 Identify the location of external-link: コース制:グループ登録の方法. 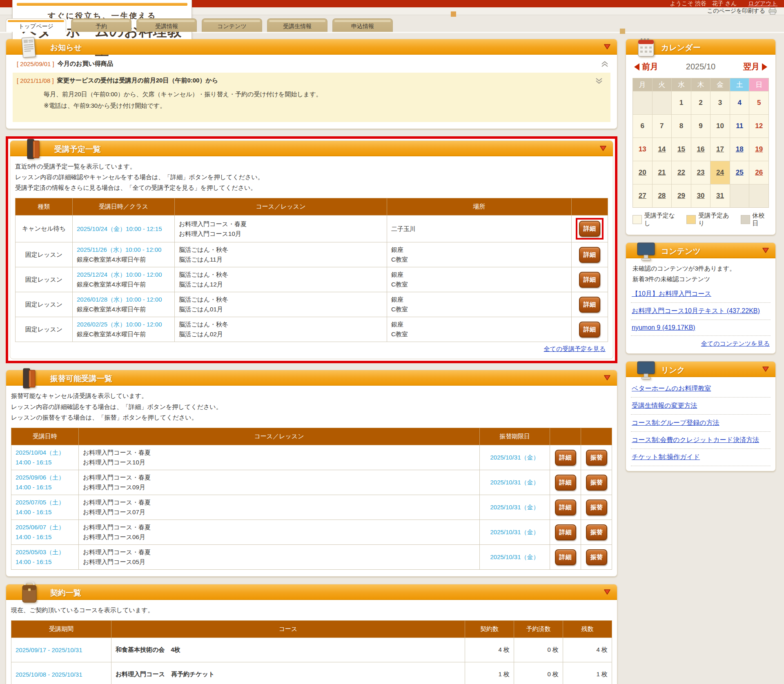
(675, 423).